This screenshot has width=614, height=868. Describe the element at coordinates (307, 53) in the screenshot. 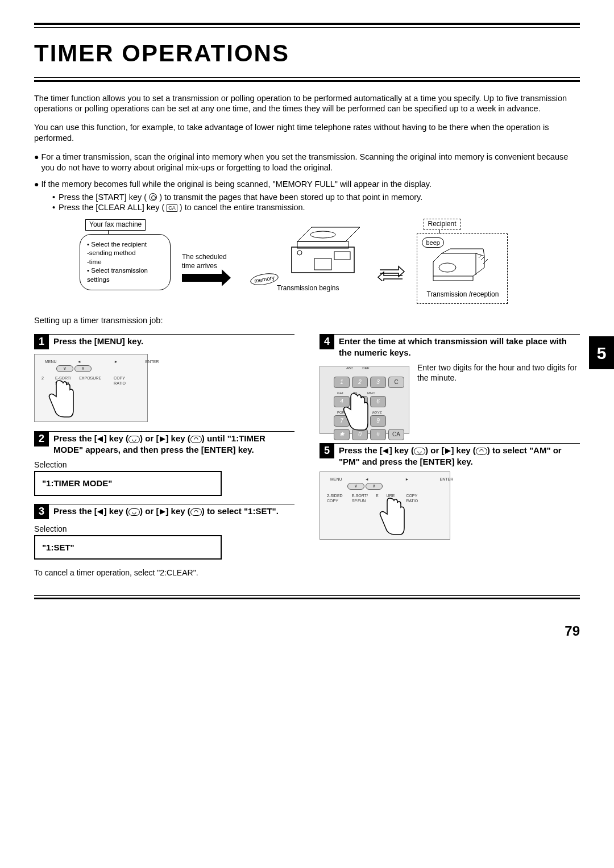

I see `page-title: Timer Operations` at that location.